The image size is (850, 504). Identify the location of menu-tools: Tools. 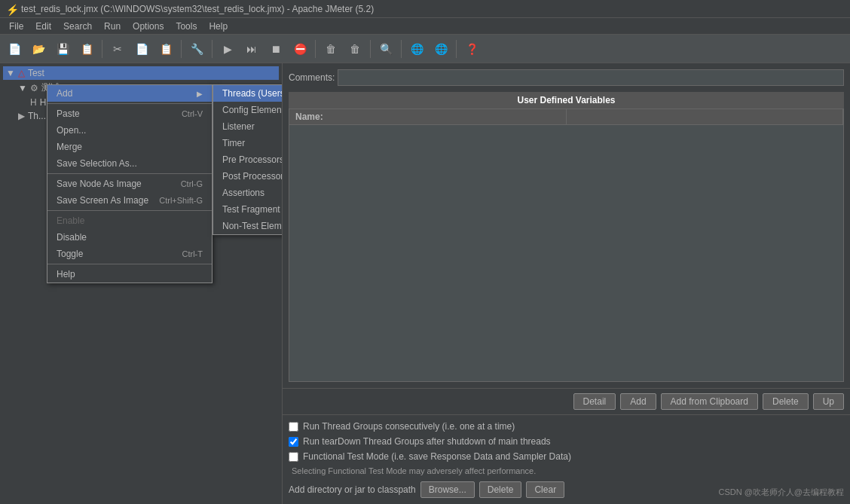
(186, 26).